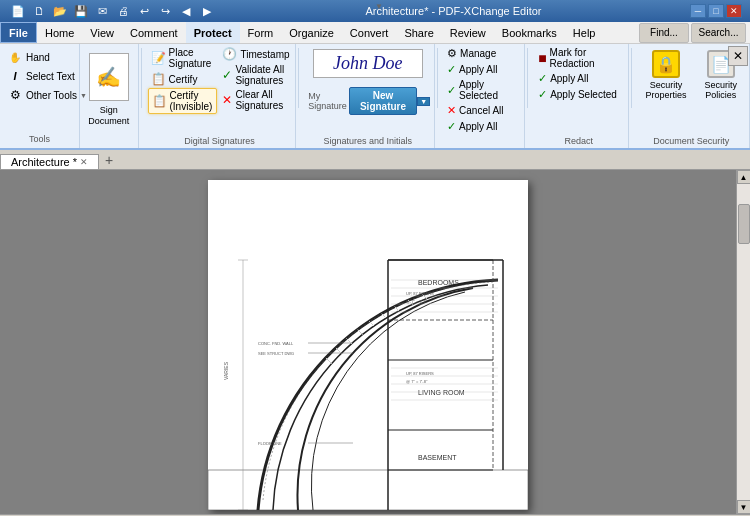  Describe the element at coordinates (18, 11) in the screenshot. I see `app-icon: 📄` at that location.